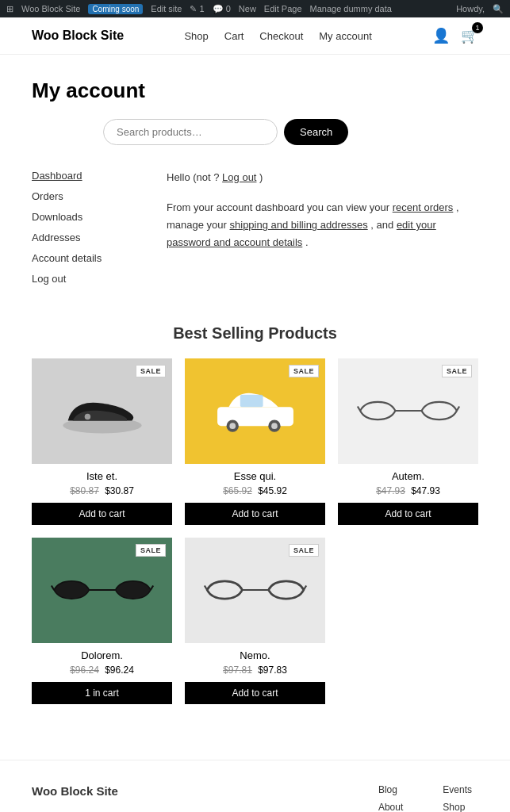  What do you see at coordinates (255, 491) in the screenshot?
I see `product-price-2: $65.92 $45.92` at bounding box center [255, 491].